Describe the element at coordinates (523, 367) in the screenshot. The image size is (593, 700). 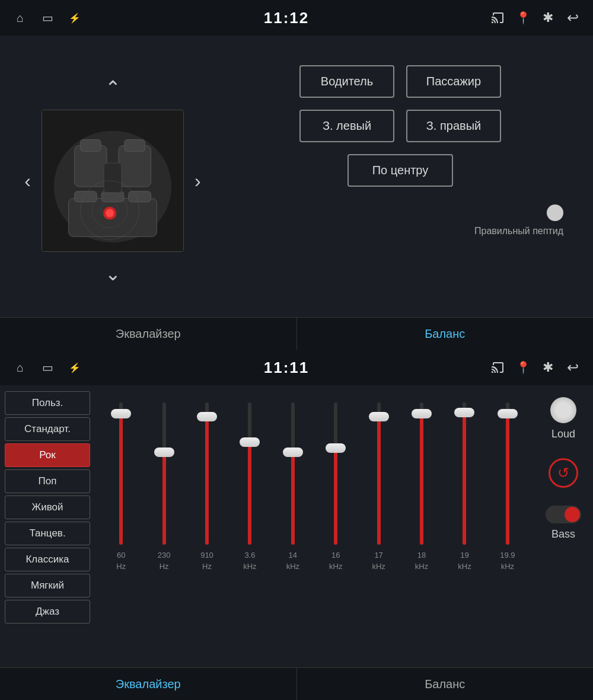
I see `location-icon-bottom: 📍` at that location.